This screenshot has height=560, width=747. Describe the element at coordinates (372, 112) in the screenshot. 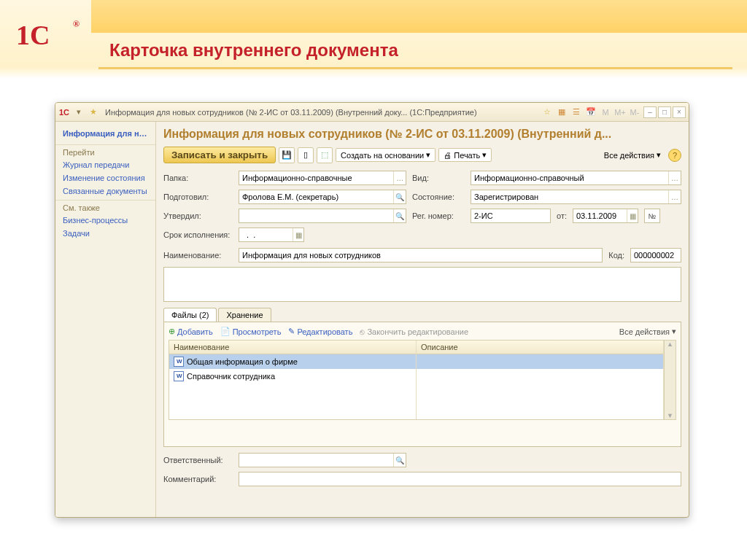

I see `window-titlebar: 1С ▾ ★ Информация для новых сотрудников …` at that location.